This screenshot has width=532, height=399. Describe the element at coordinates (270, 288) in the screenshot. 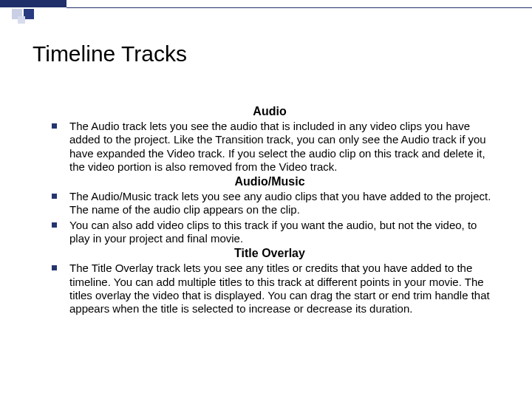

I see `list-item: The Title Overlay track lets you see any…` at that location.